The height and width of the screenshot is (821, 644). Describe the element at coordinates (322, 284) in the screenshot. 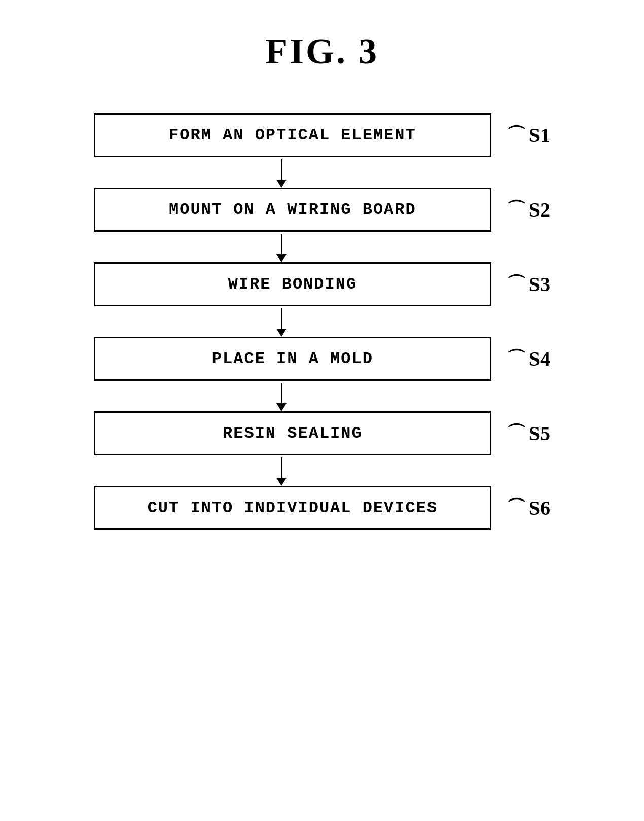

I see `table-row: WIRE BONDING ⌒ S3` at that location.